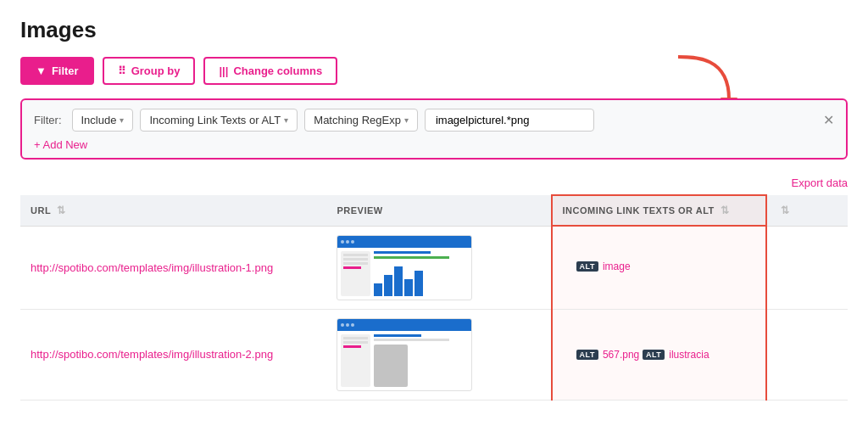  What do you see at coordinates (785, 210) in the screenshot?
I see `extra-sort-icon: ⇅` at bounding box center [785, 210].